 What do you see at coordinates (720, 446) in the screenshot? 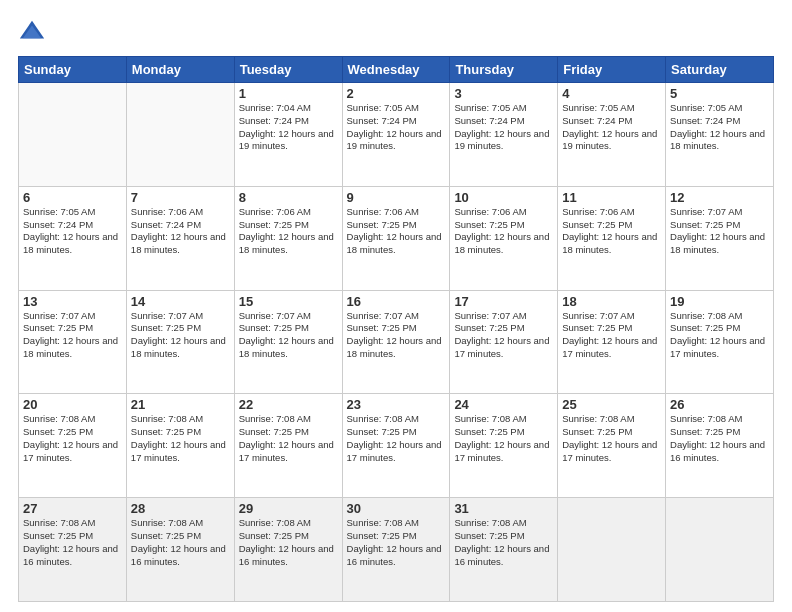
I see `calendar-cell: 26Sunrise: 7:08 AMSunset: 7:25 PMDayligh…` at bounding box center [720, 446].